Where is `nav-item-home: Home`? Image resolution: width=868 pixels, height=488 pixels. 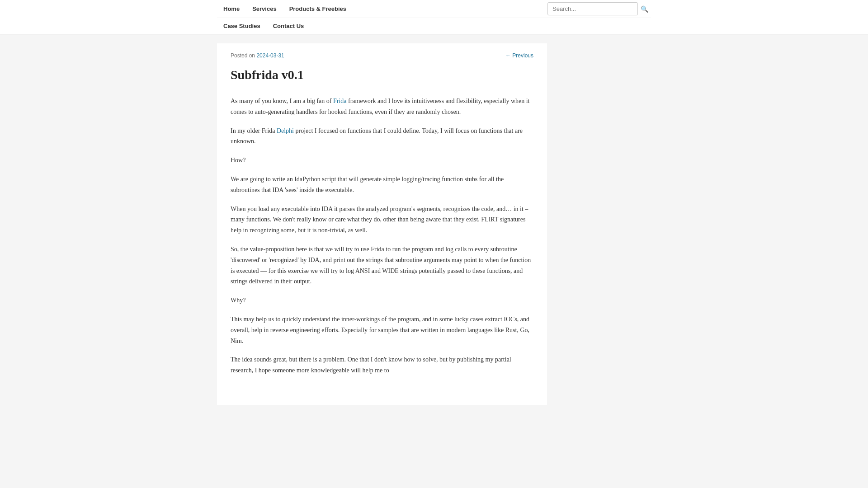 nav-item-home: Home is located at coordinates (231, 9).